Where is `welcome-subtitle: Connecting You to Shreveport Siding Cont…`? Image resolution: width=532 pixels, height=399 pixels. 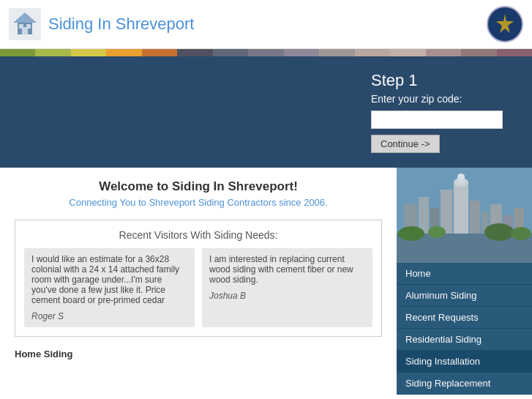
welcome-subtitle: Connecting You to Shreveport Siding Cont… is located at coordinates (198, 202).